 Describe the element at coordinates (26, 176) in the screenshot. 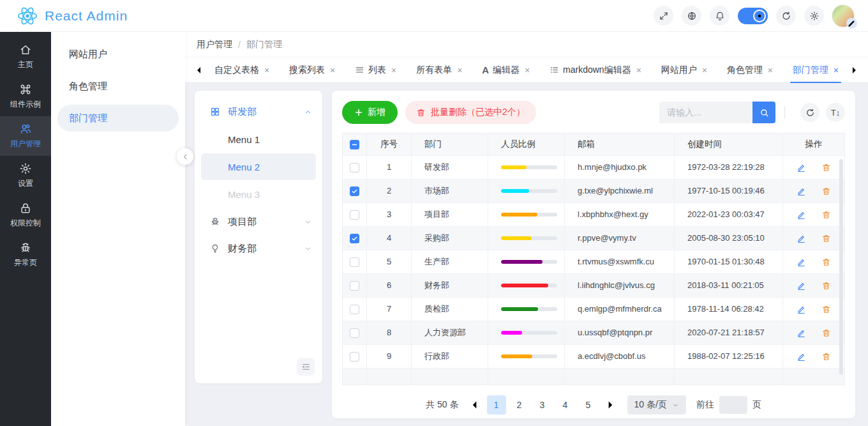

I see `sidebar-item-settings: 设置` at that location.